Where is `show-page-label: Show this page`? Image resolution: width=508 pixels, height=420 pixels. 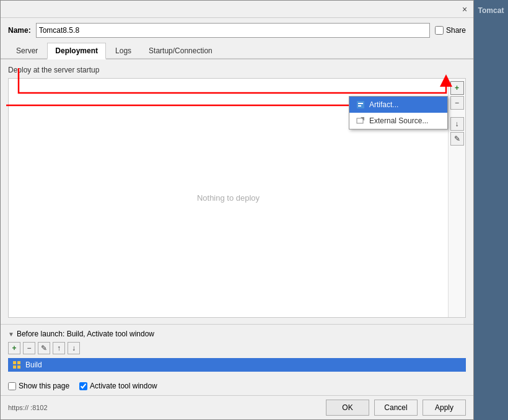
show-page-label: Show this page is located at coordinates (44, 386).